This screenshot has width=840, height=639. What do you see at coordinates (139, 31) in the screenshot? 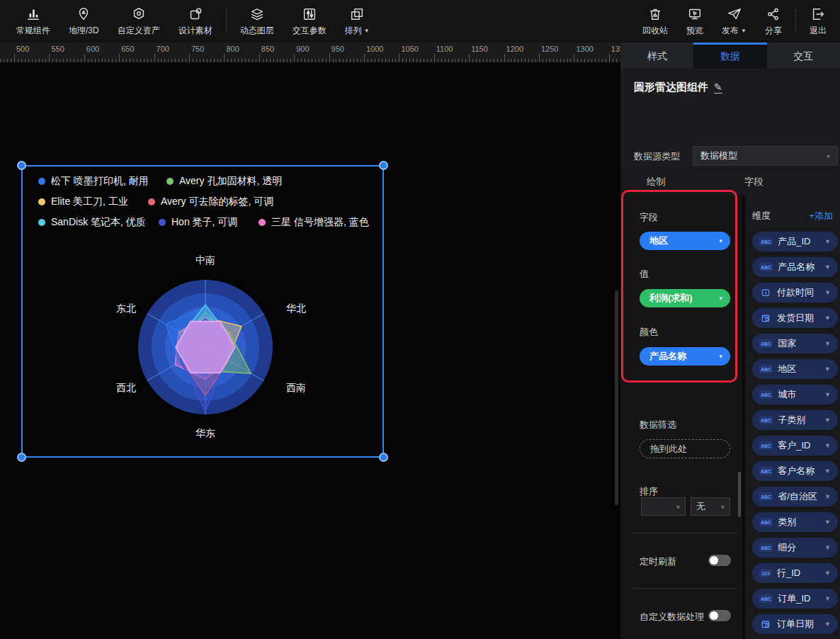
I see `toolbar-button-label: 自定义资产` at bounding box center [139, 31].